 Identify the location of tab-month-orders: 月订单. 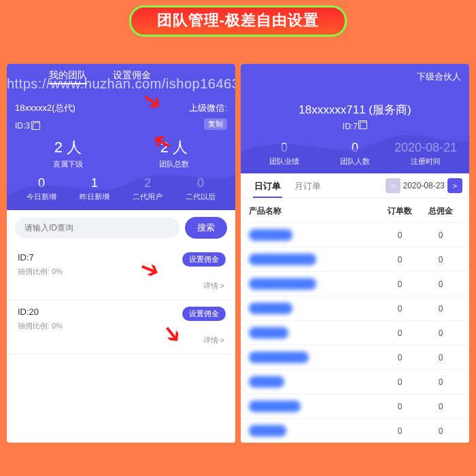
(307, 186).